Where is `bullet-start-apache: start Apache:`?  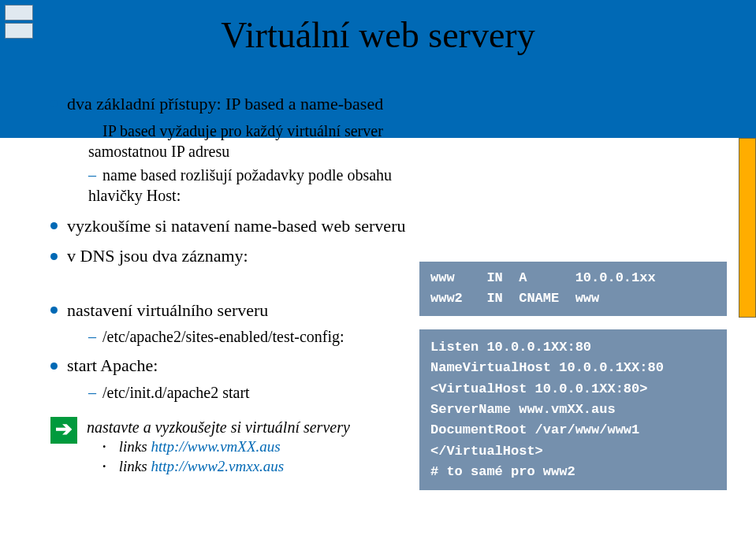 bullet-start-apache: start Apache: is located at coordinates (232, 366).